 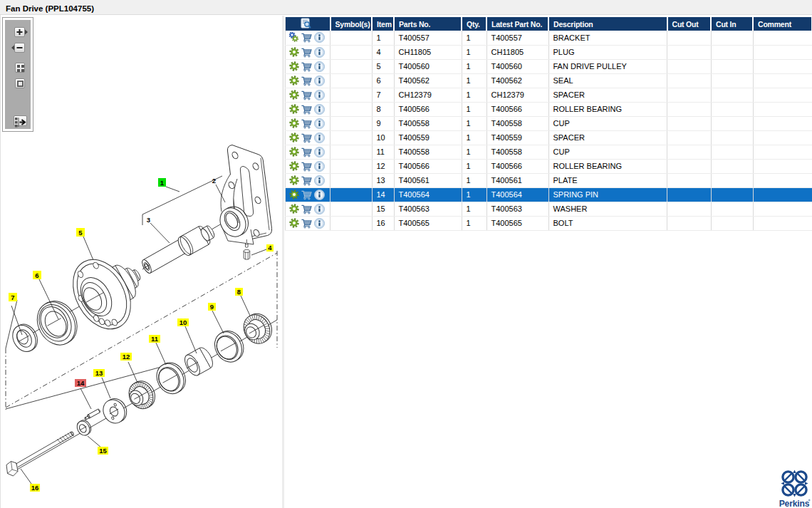 I want to click on svg-text: 3, so click(x=148, y=219).